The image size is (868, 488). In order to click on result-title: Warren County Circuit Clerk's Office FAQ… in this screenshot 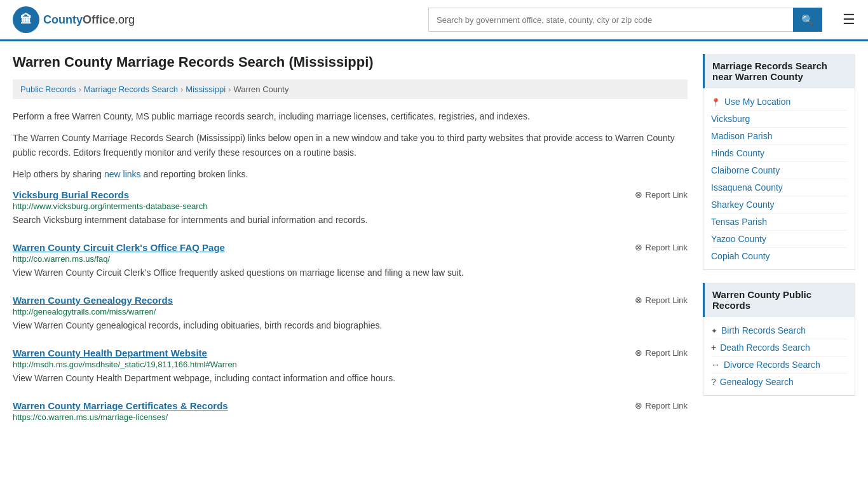, I will do `click(119, 248)`.